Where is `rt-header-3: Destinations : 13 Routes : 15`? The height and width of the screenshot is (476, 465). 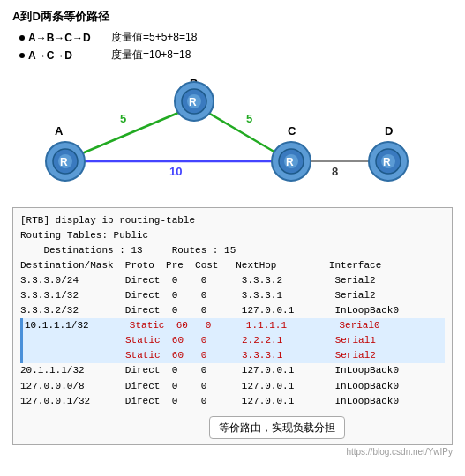
rt-header-3: Destinations : 13 Routes : 15 is located at coordinates (233, 250).